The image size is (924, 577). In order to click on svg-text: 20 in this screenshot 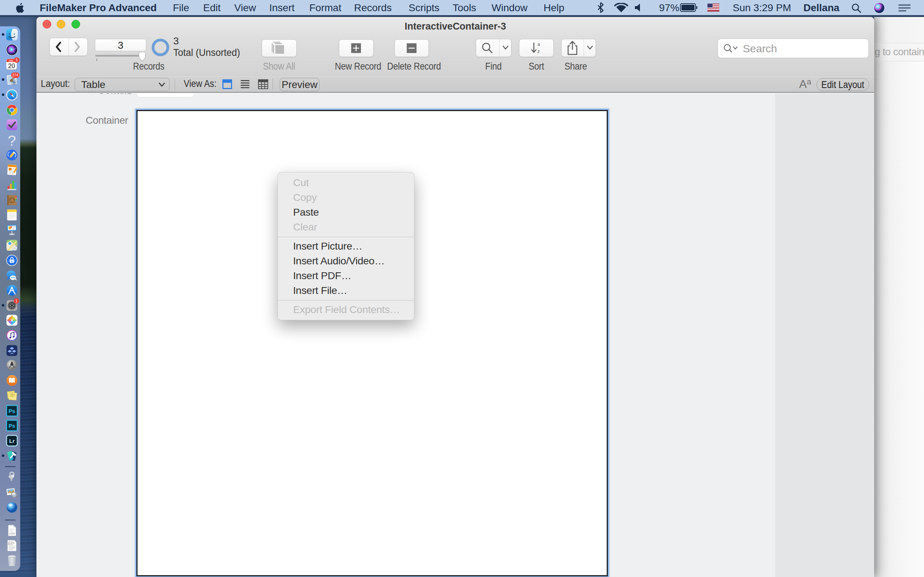, I will do `click(11, 66)`.